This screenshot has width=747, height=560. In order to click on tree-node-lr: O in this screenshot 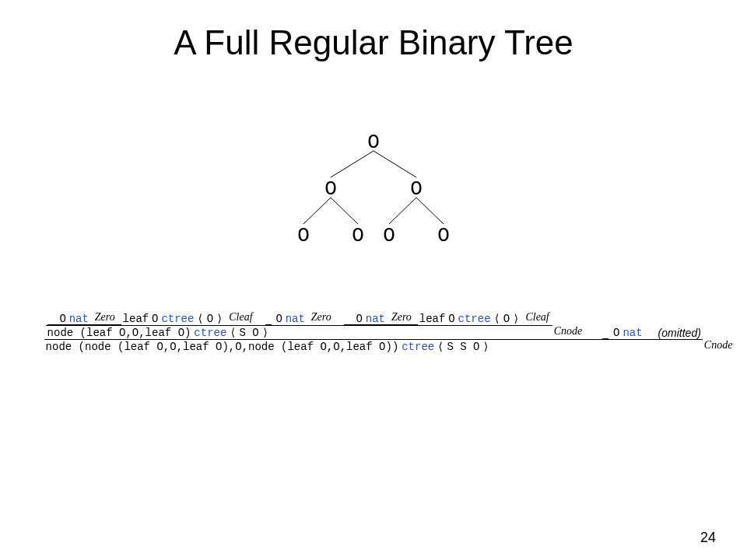, I will do `click(358, 236)`.